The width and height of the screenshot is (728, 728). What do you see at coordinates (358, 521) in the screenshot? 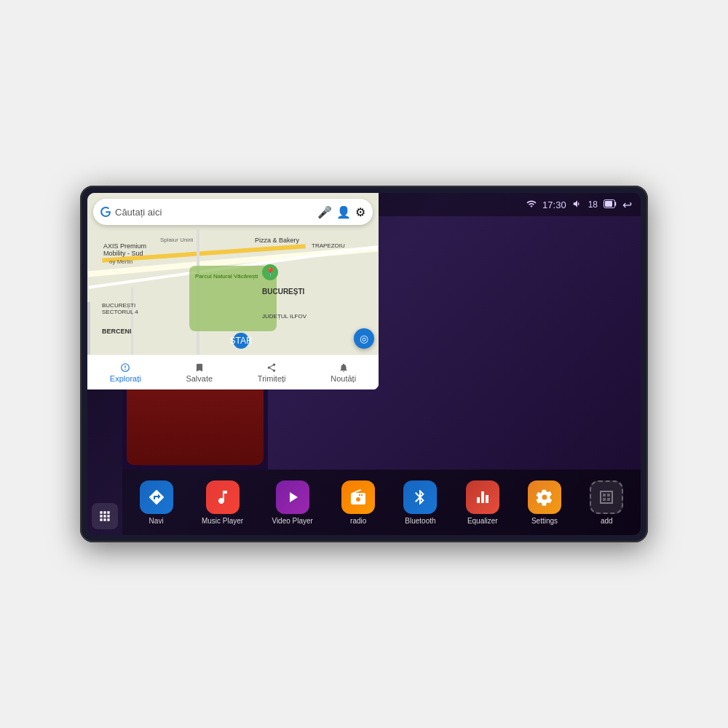
I see `app-radio-label: radio` at bounding box center [358, 521].